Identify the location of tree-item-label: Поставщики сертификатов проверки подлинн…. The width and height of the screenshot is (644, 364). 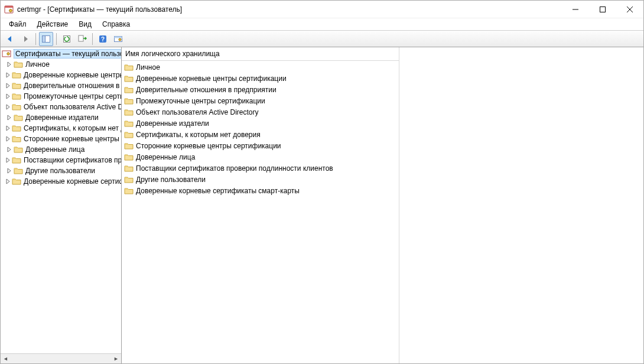
(72, 160).